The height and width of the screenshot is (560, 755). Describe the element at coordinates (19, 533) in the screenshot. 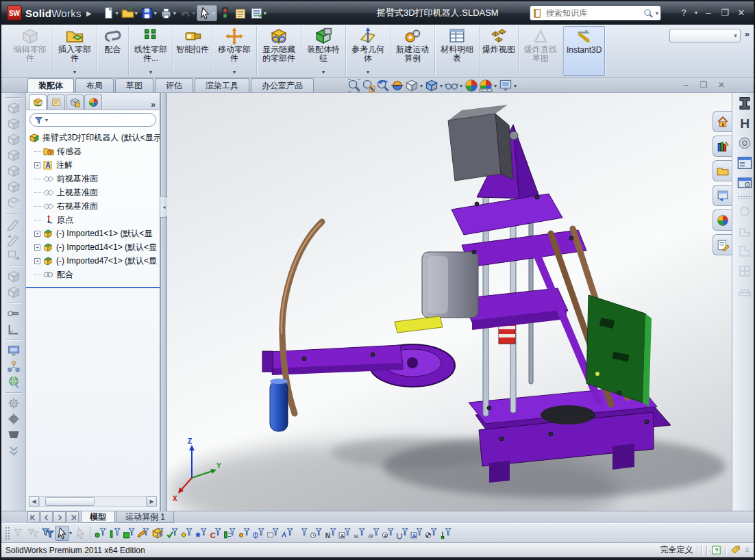

I see `filter-toggle-button` at that location.